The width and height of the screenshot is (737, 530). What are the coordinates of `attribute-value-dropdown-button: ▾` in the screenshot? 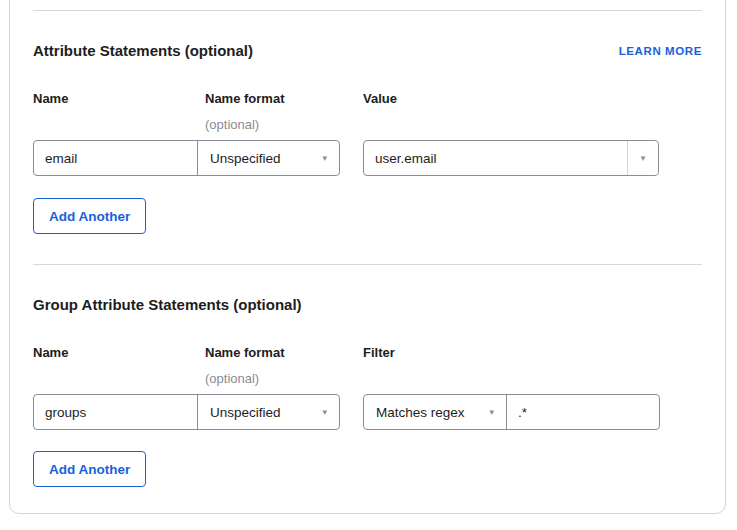 It's located at (642, 158).